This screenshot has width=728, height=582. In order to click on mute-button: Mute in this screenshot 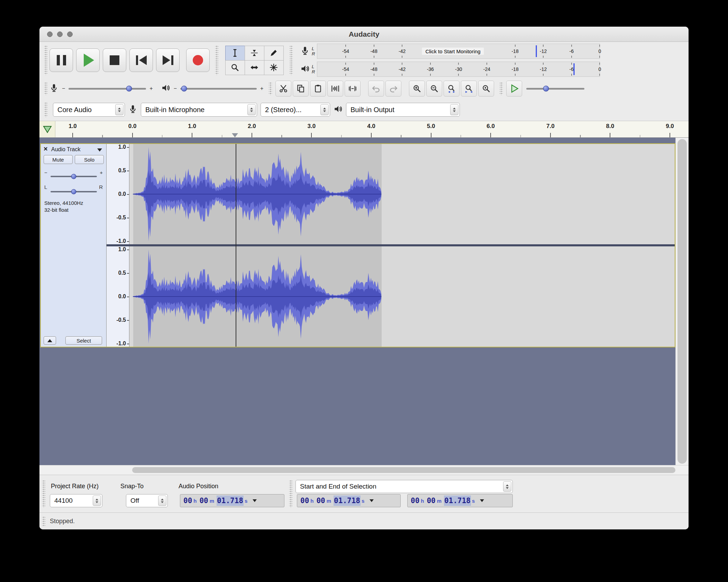, I will do `click(58, 160)`.